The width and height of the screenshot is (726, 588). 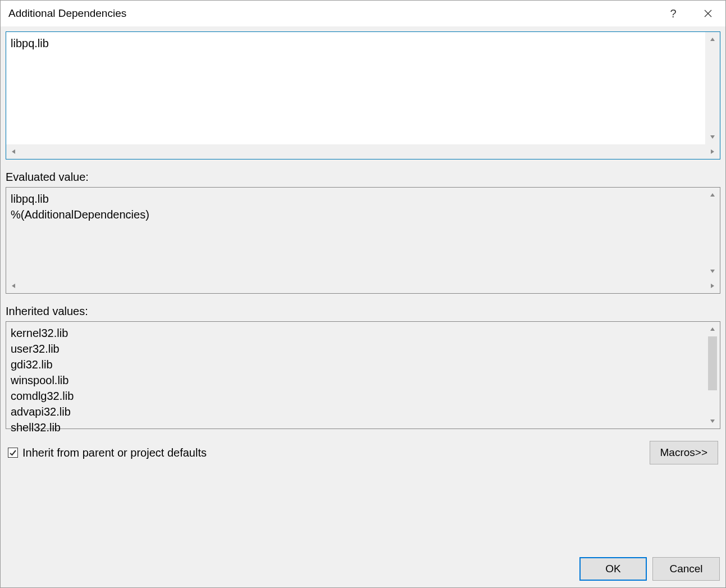 I want to click on macros-button: Macros>>, so click(x=684, y=453).